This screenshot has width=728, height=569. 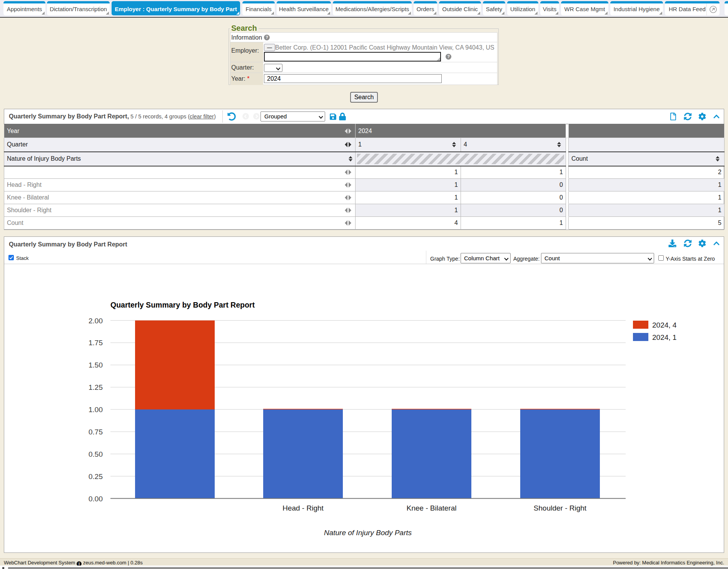 What do you see at coordinates (95, 365) in the screenshot?
I see `svg-text: 1.50` at bounding box center [95, 365].